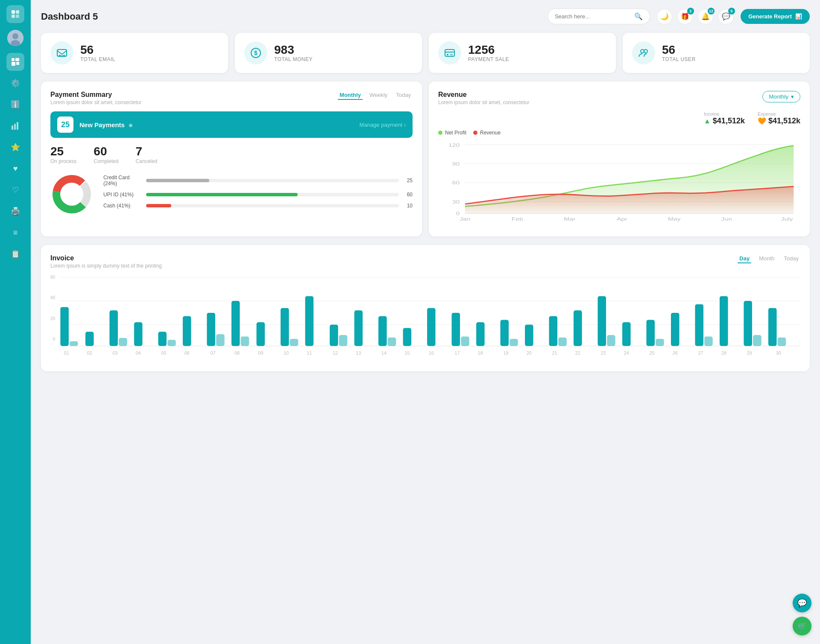 The width and height of the screenshot is (820, 644). Describe the element at coordinates (593, 16) in the screenshot. I see `search-input` at that location.